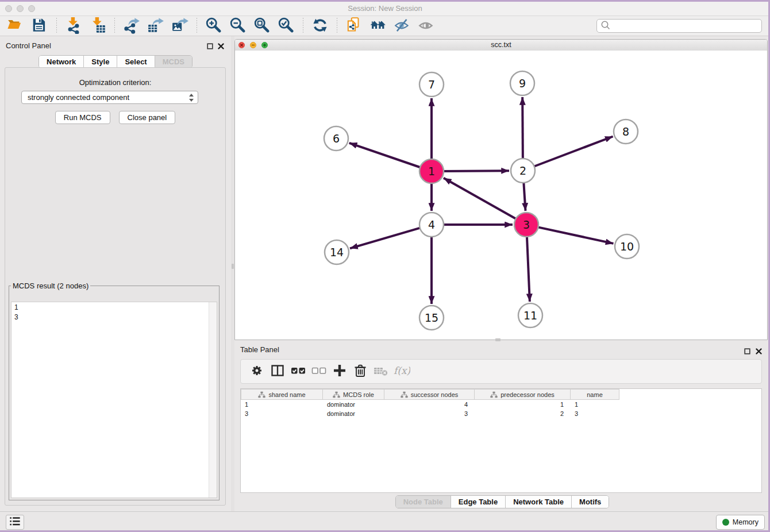 Image resolution: width=770 pixels, height=532 pixels. I want to click on svg-text: 7, so click(432, 84).